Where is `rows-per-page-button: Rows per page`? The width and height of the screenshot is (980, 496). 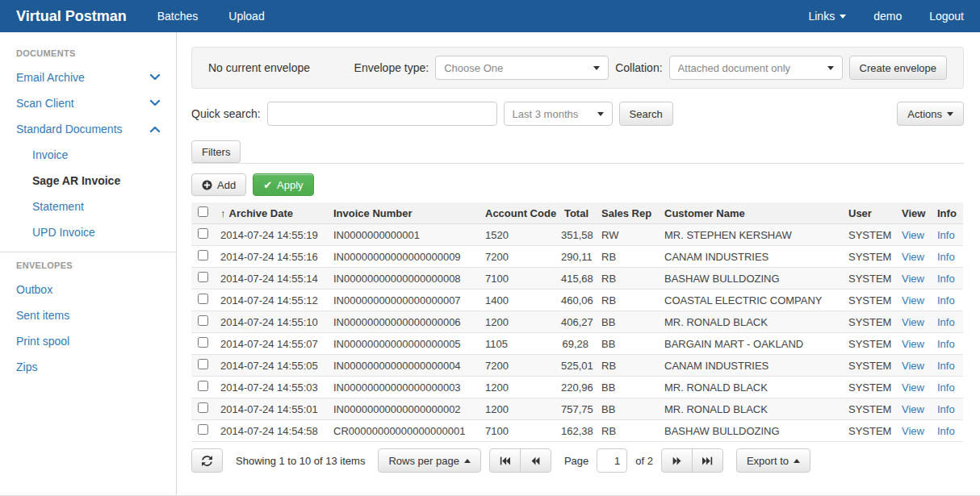 rows-per-page-button: Rows per page is located at coordinates (429, 461).